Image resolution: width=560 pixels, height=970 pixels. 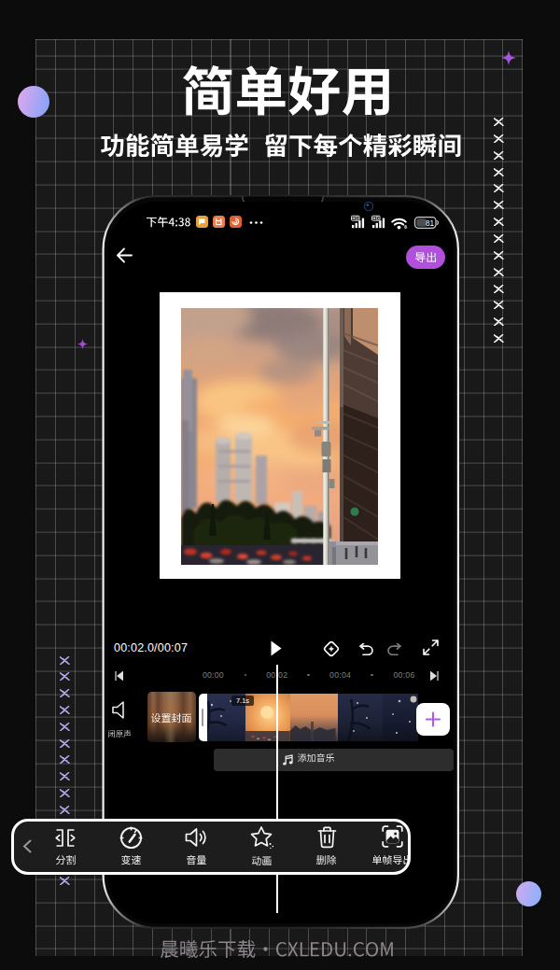 What do you see at coordinates (430, 224) in the screenshot?
I see `svg-text: 81` at bounding box center [430, 224].